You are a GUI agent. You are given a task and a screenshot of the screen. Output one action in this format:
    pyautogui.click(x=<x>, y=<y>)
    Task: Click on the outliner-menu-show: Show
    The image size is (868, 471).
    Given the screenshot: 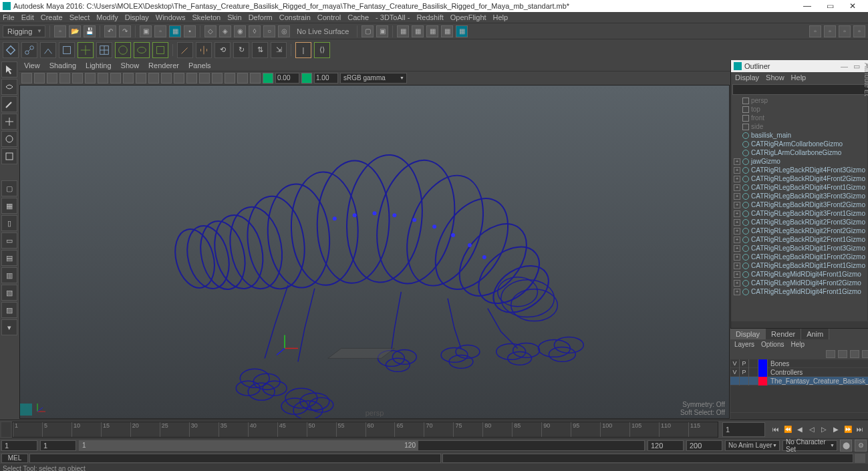 What is the action you would take?
    pyautogui.click(x=775, y=77)
    